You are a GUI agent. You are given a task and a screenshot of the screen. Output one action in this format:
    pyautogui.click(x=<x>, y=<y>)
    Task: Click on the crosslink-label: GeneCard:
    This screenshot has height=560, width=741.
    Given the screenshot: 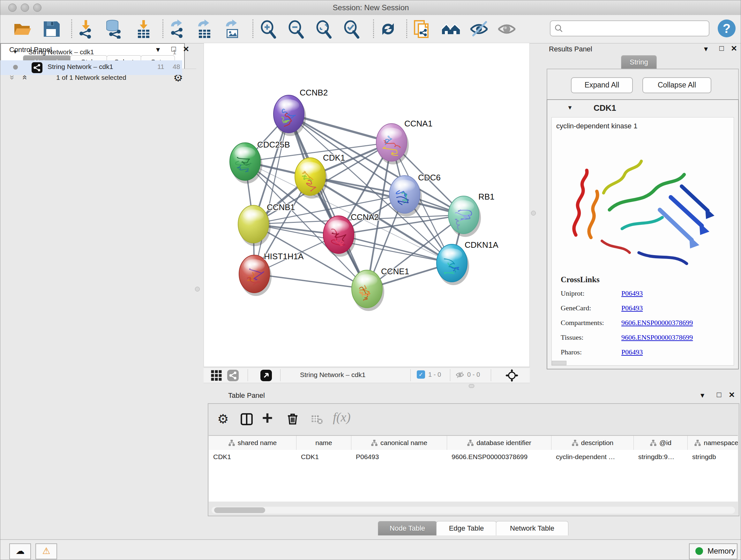 What is the action you would take?
    pyautogui.click(x=576, y=308)
    